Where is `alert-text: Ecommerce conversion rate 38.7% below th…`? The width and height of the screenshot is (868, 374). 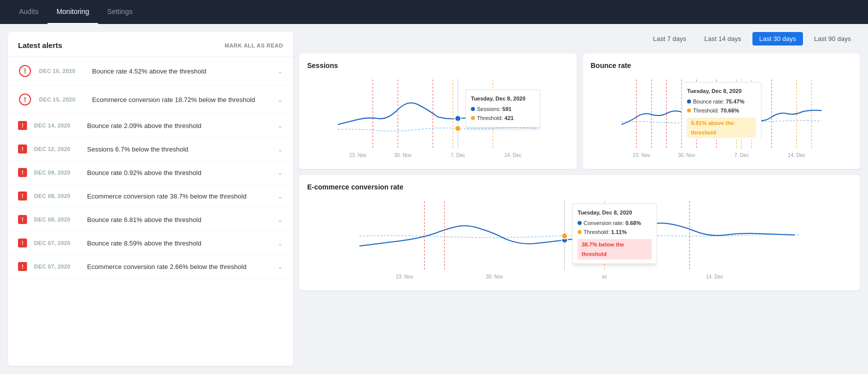
alert-text: Ecommerce conversion rate 38.7% below th… is located at coordinates (180, 196).